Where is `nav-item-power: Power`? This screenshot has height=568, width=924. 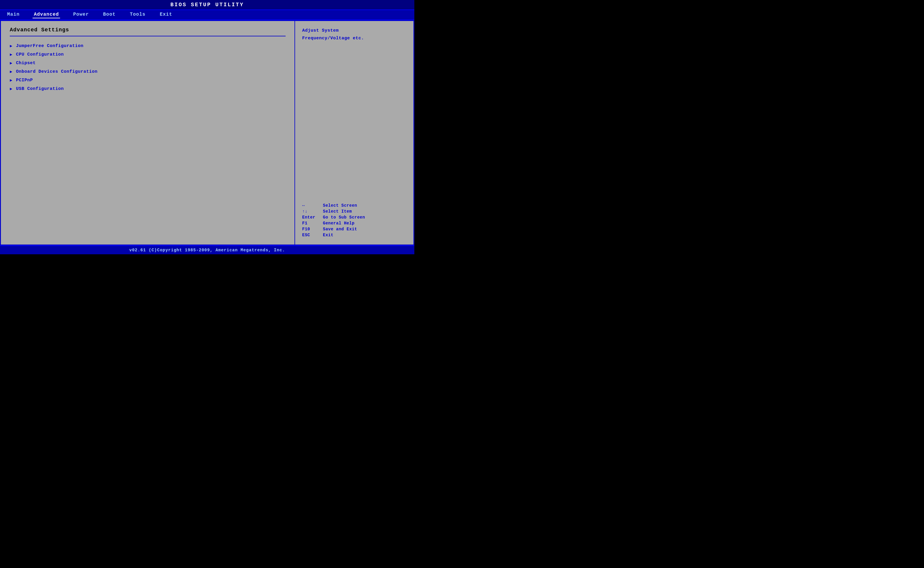
nav-item-power: Power is located at coordinates (81, 15).